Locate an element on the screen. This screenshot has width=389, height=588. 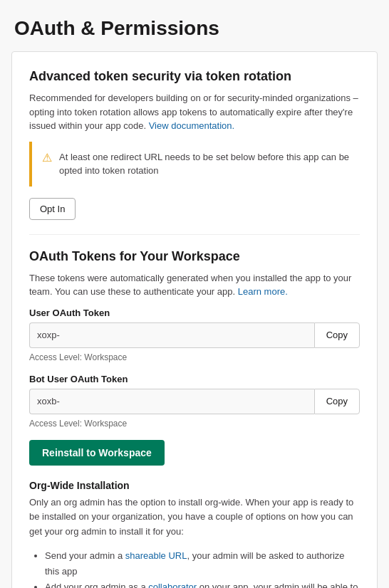
bot-token-access-level: Access Level: Workspace is located at coordinates (194, 424).